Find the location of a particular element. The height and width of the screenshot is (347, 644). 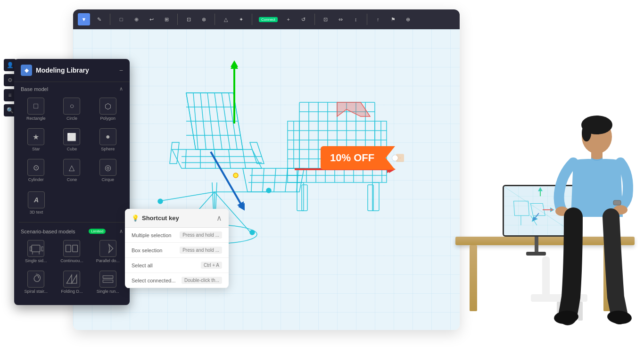

rotate-tool: ↩ is located at coordinates (151, 19).